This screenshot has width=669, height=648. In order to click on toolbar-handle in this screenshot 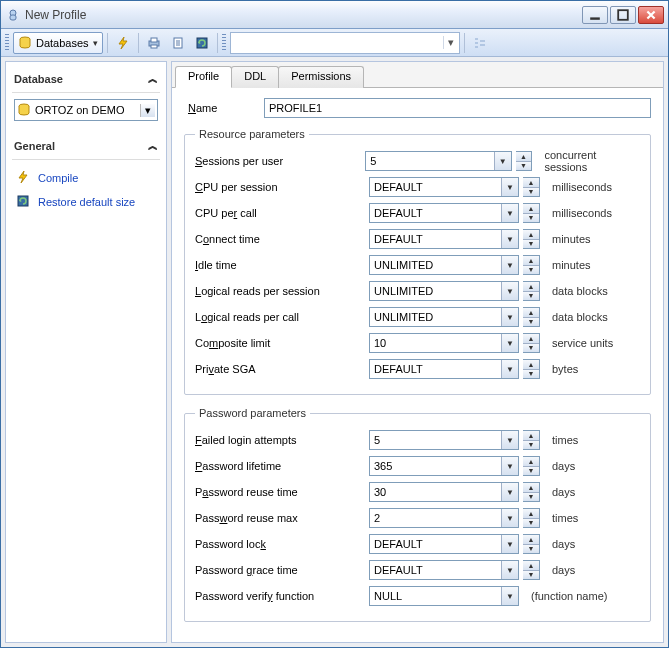, I will do `click(7, 43)`.